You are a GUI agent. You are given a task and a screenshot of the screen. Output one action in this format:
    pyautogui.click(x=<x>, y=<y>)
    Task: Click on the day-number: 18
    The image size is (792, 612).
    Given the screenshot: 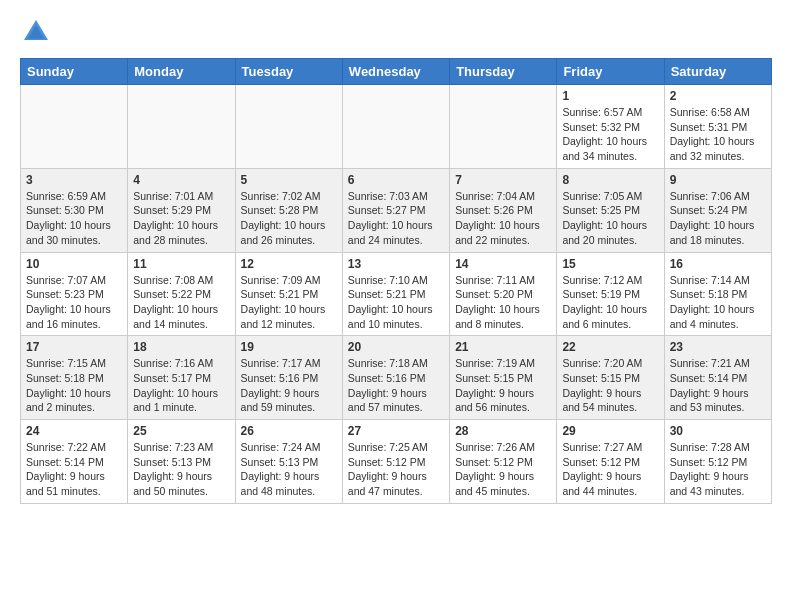 What is the action you would take?
    pyautogui.click(x=181, y=347)
    